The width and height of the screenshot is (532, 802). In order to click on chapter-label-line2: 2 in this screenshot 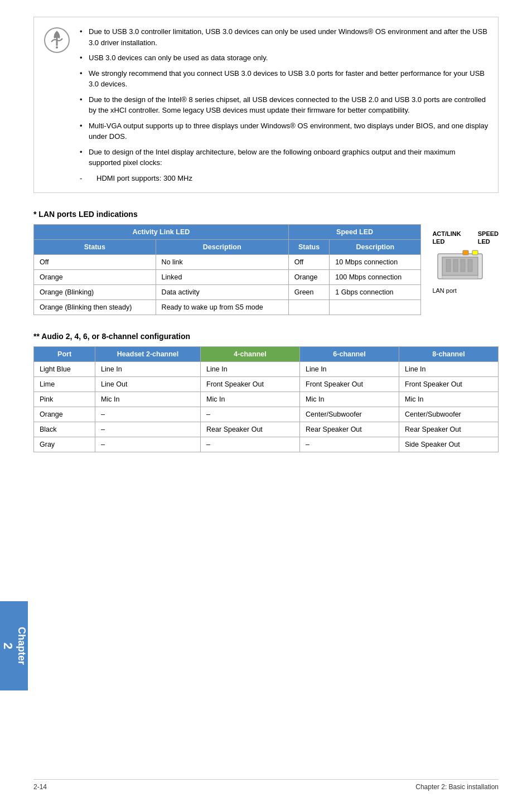, I will do `click(8, 646)`.